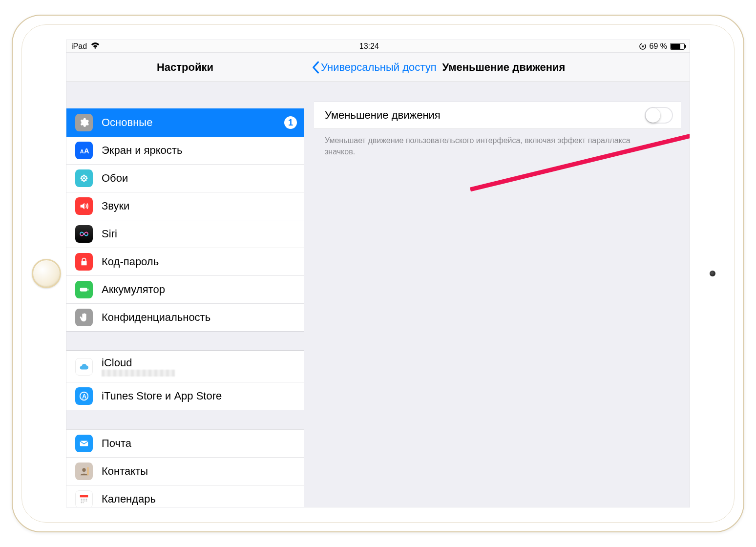 This screenshot has width=756, height=547. Describe the element at coordinates (185, 496) in the screenshot. I see `sidebar-item-calendar: Календарь` at that location.